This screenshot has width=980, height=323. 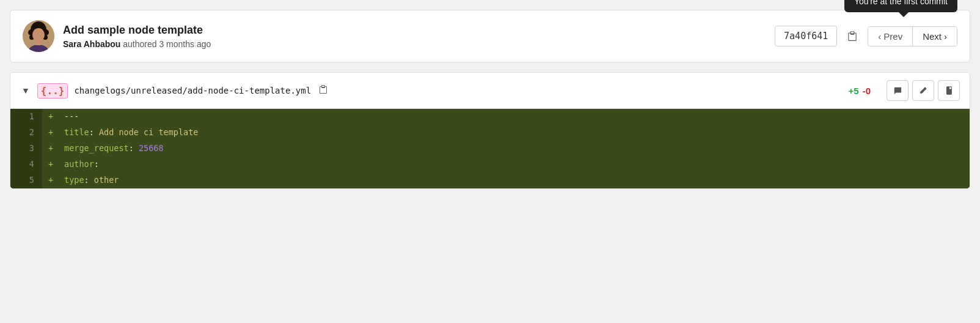 I want to click on line-content: type: other, so click(x=514, y=180).